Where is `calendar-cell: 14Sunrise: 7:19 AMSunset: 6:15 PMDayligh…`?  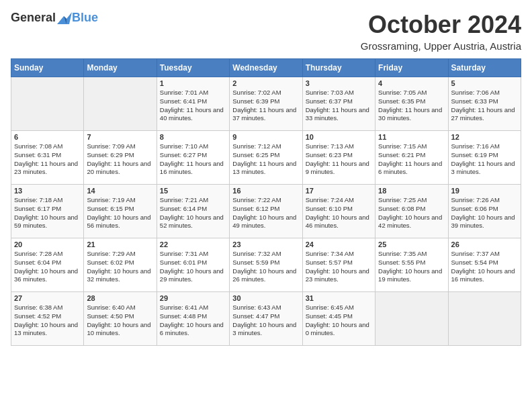
calendar-cell: 14Sunrise: 7:19 AMSunset: 6:15 PMDayligh… is located at coordinates (120, 212).